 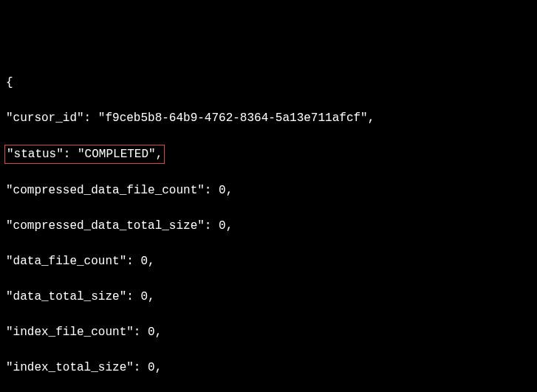 What do you see at coordinates (269, 368) in the screenshot?
I see `index-total-size-field: "index_total_size": 0,` at bounding box center [269, 368].